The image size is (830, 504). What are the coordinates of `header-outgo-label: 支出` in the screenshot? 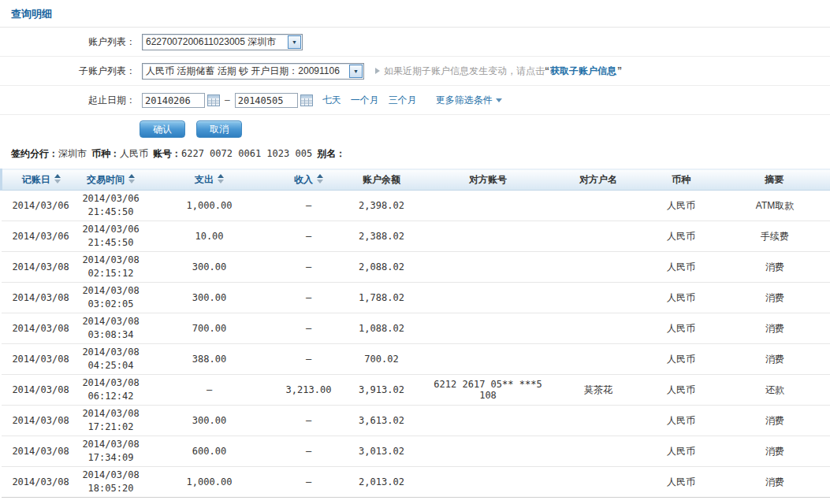 It's located at (204, 180).